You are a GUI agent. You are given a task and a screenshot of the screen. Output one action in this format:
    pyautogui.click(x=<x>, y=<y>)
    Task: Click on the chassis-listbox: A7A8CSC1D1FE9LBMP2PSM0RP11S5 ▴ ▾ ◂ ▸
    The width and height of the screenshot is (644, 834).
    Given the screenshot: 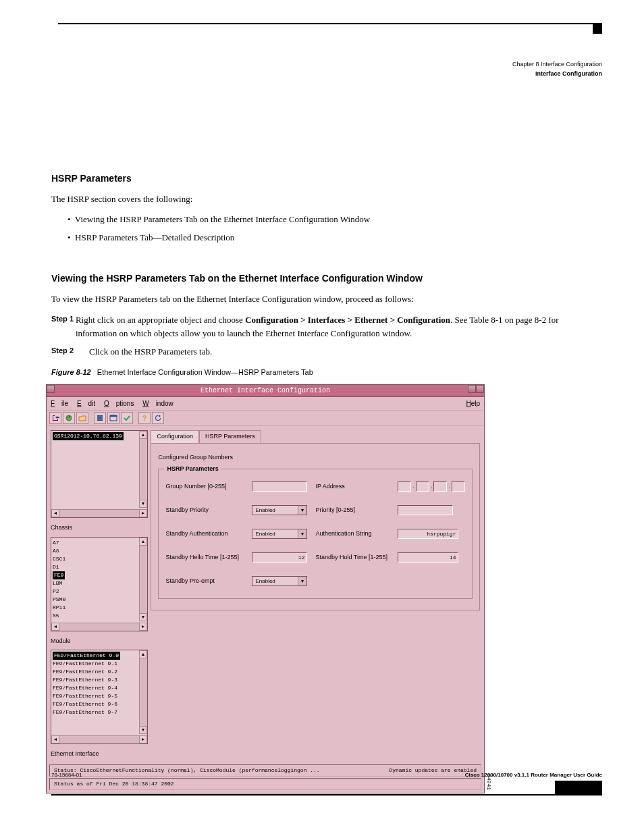 What is the action you would take?
    pyautogui.click(x=99, y=584)
    